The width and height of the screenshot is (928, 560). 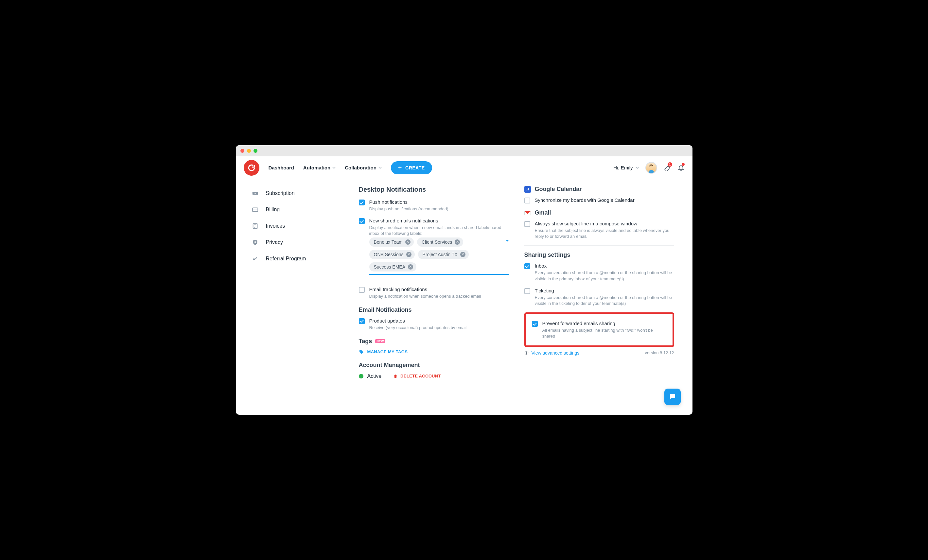 I want to click on tags-heading-label: Tags, so click(x=365, y=341).